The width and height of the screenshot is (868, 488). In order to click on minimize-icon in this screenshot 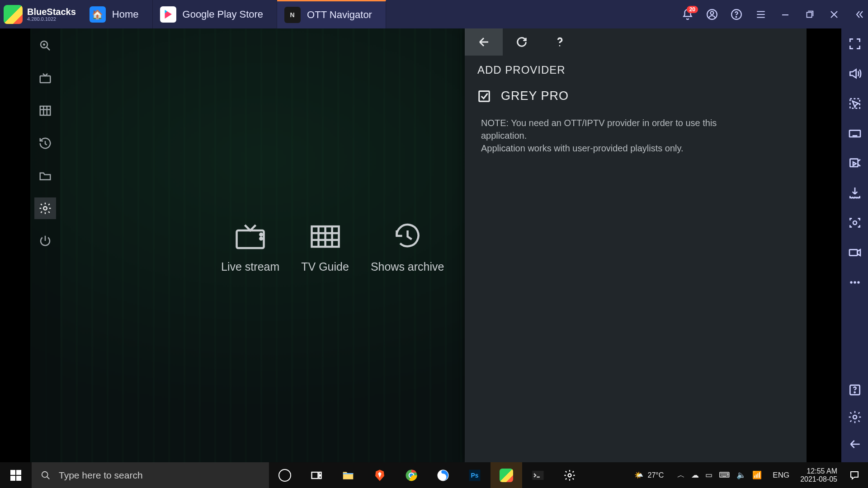, I will do `click(785, 14)`.